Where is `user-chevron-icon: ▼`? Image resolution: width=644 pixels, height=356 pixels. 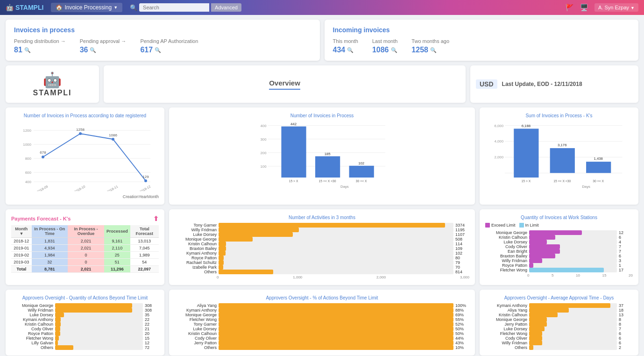
user-chevron-icon: ▼ is located at coordinates (632, 8).